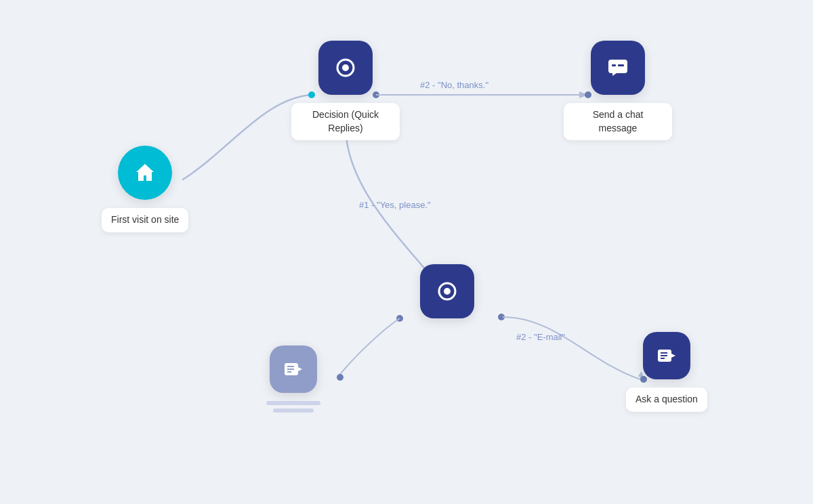  What do you see at coordinates (293, 379) in the screenshot?
I see `forward-node` at bounding box center [293, 379].